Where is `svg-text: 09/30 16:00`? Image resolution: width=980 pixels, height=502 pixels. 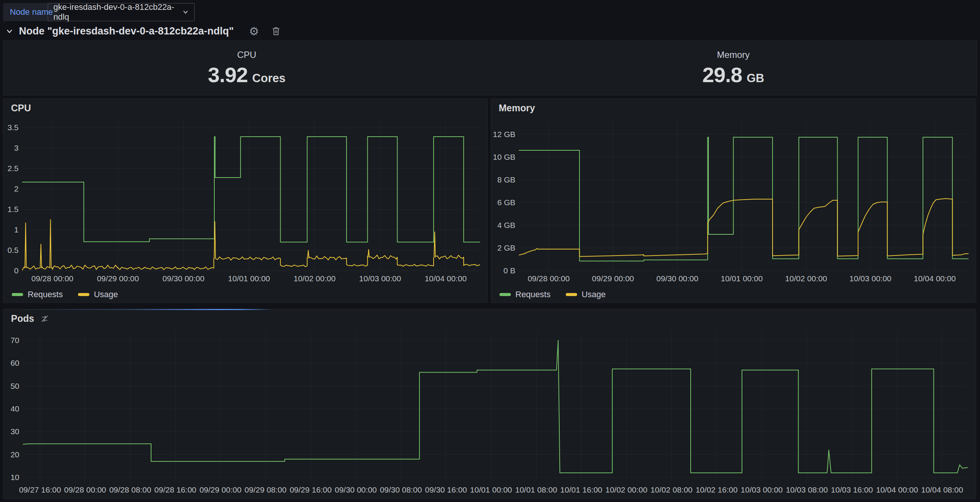
svg-text: 09/30 16:00 is located at coordinates (446, 490).